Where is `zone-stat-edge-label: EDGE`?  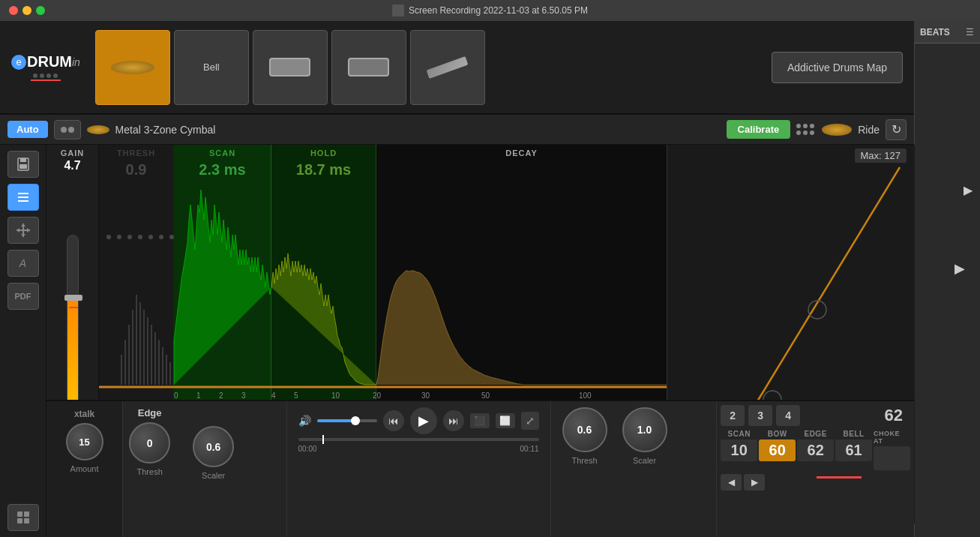 zone-stat-edge-label: EDGE is located at coordinates (815, 434).